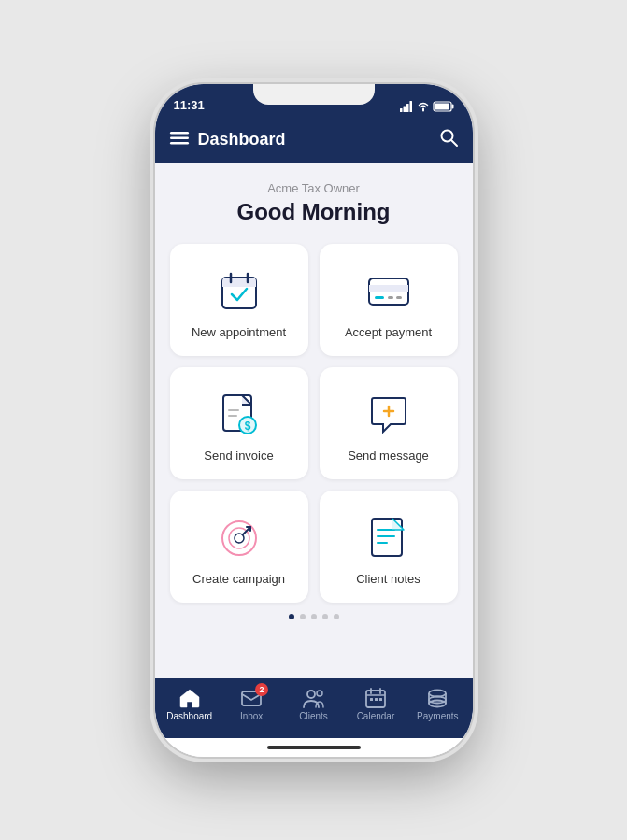  What do you see at coordinates (313, 705) in the screenshot?
I see `nav-clients: Clients` at bounding box center [313, 705].